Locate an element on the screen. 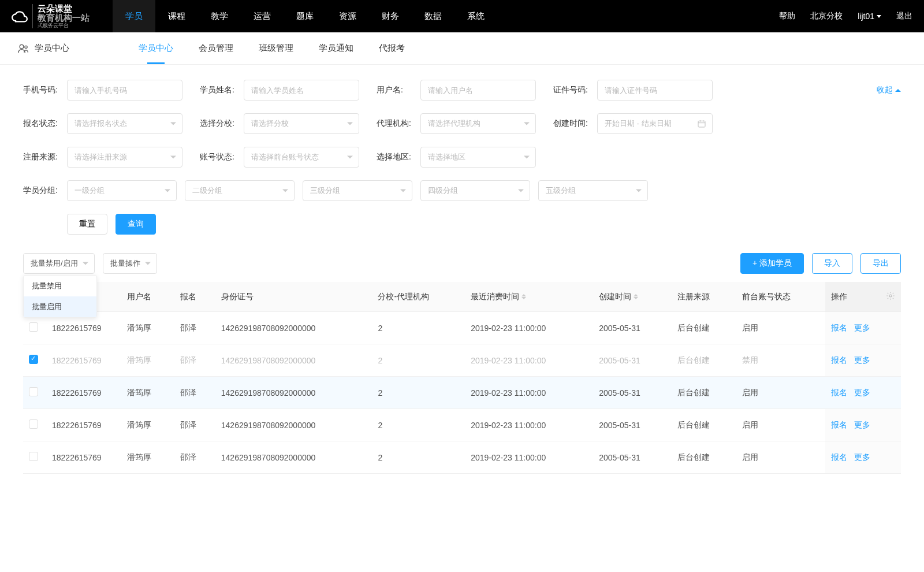  account-status-select: 请选择前台账号状态 is located at coordinates (301, 157).